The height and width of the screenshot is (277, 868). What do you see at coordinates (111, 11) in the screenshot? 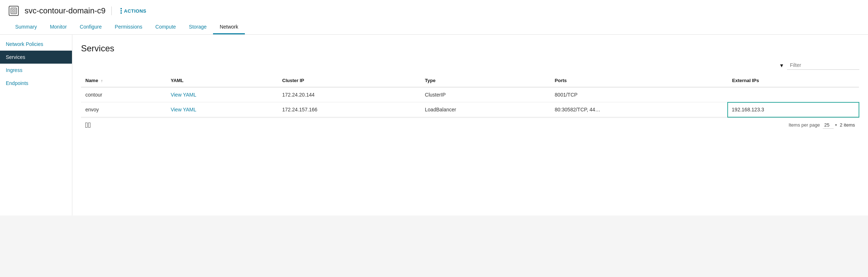
I see `title-divider` at bounding box center [111, 11].